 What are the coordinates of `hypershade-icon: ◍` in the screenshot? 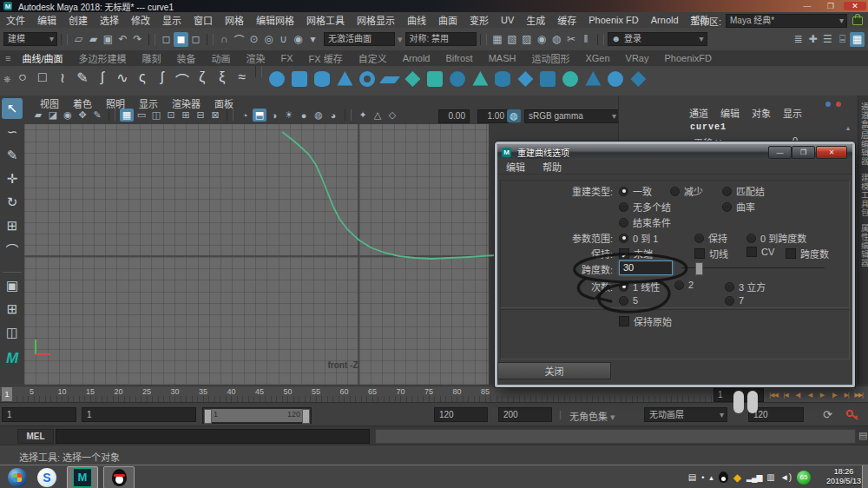 It's located at (557, 40).